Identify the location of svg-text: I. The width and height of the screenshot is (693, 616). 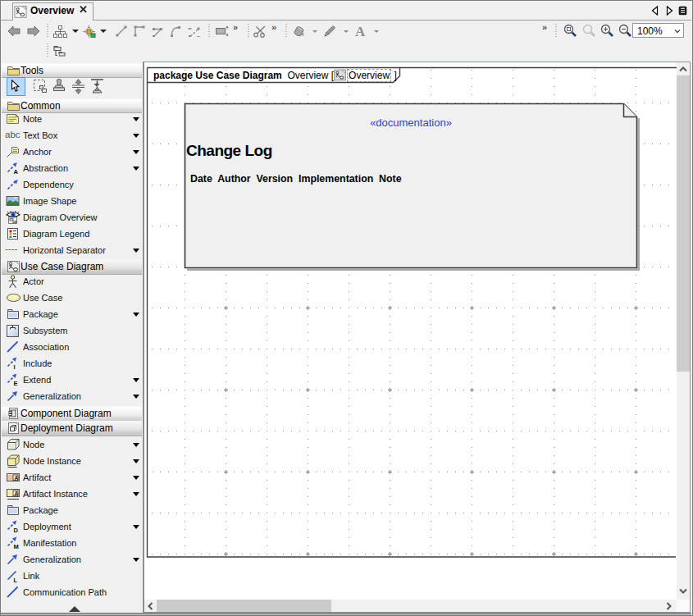
(15, 367).